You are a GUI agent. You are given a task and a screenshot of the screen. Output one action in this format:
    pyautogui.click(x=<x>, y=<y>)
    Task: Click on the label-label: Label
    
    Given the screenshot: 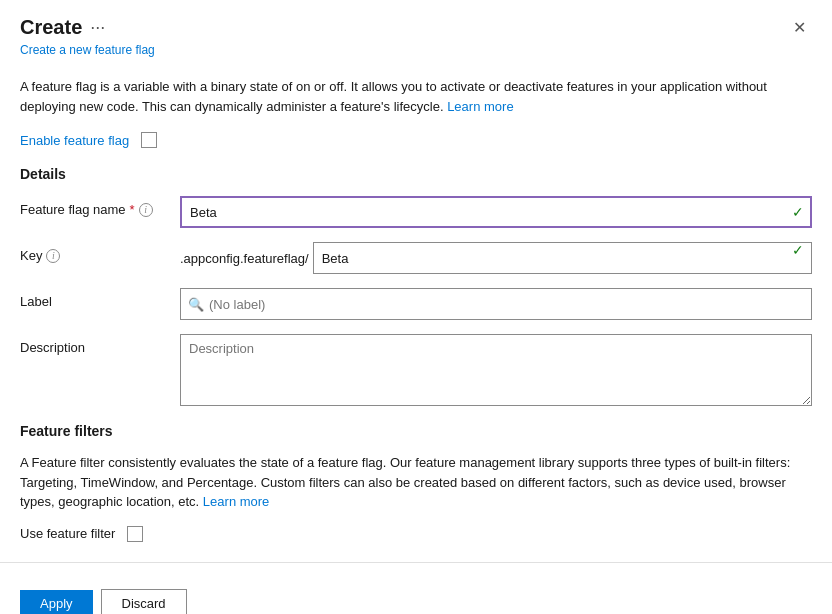 What is the action you would take?
    pyautogui.click(x=100, y=298)
    